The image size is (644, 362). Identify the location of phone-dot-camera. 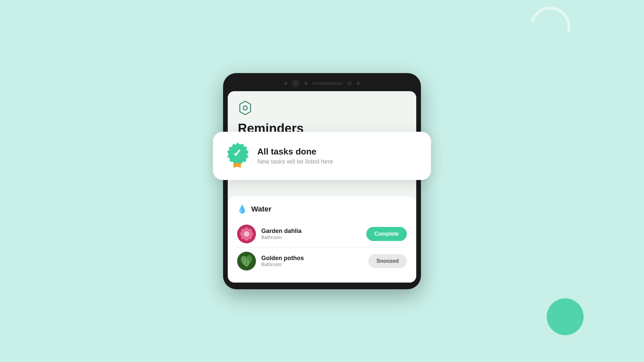
(296, 83).